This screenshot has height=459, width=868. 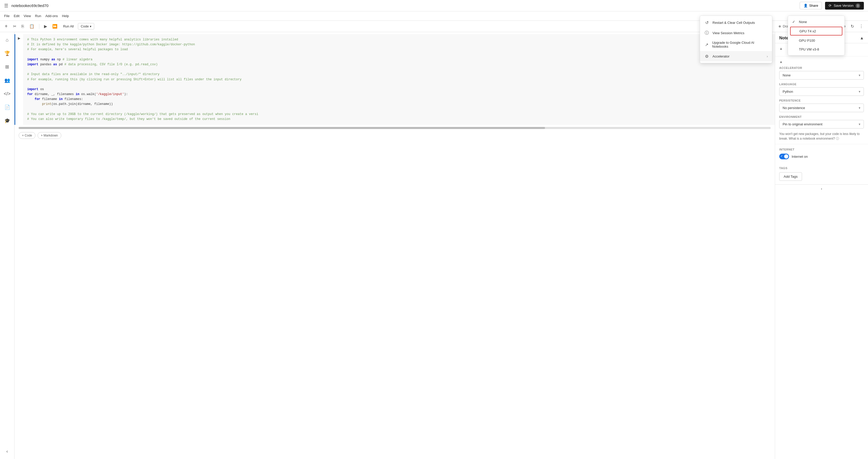 I want to click on menu-view: View, so click(x=27, y=16).